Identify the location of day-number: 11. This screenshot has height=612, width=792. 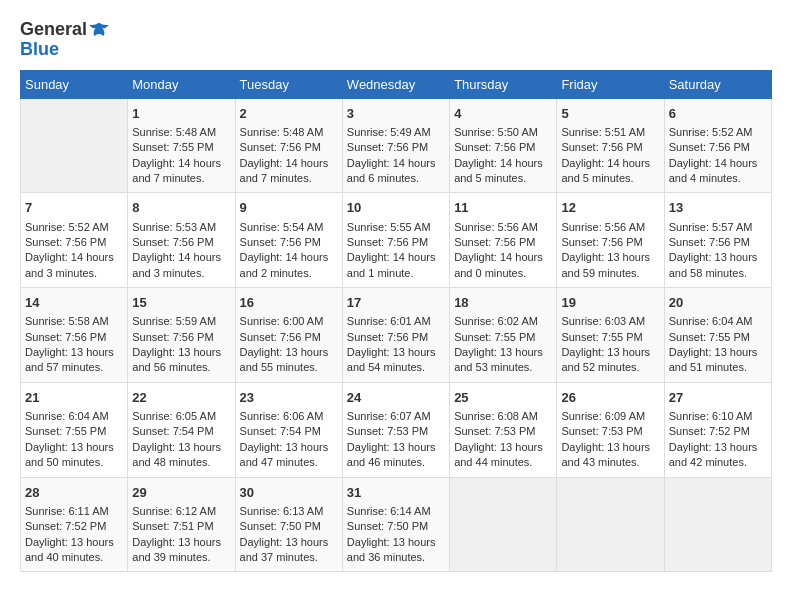
(503, 208).